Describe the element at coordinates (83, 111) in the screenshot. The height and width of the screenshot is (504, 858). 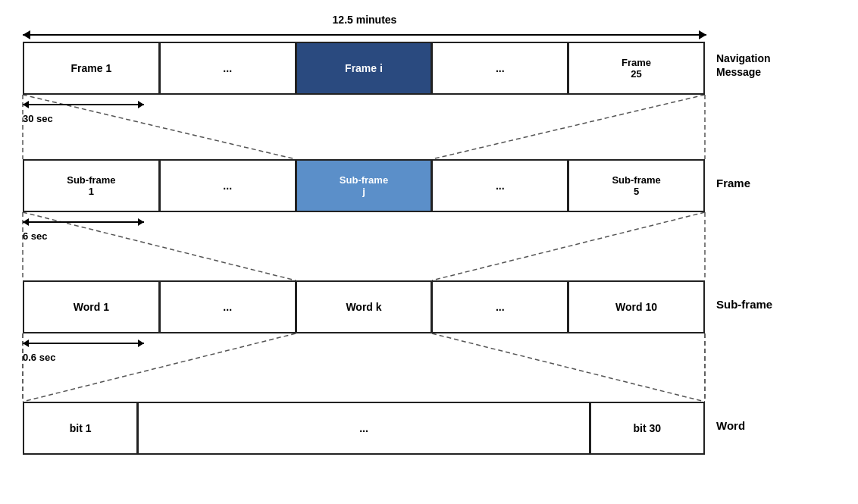
I see `nav-arrow: 30 sec` at that location.